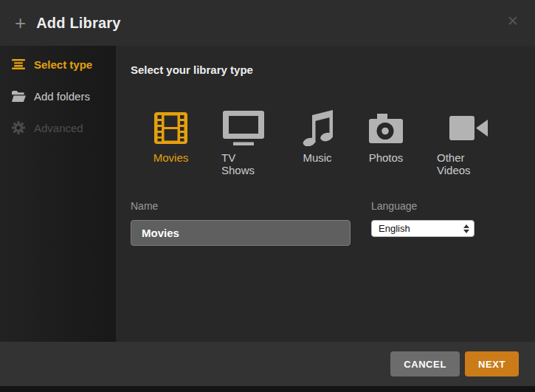 Image resolution: width=535 pixels, height=392 pixels. Describe the element at coordinates (468, 143) in the screenshot. I see `library-type-other-videos: Other Videos` at that location.